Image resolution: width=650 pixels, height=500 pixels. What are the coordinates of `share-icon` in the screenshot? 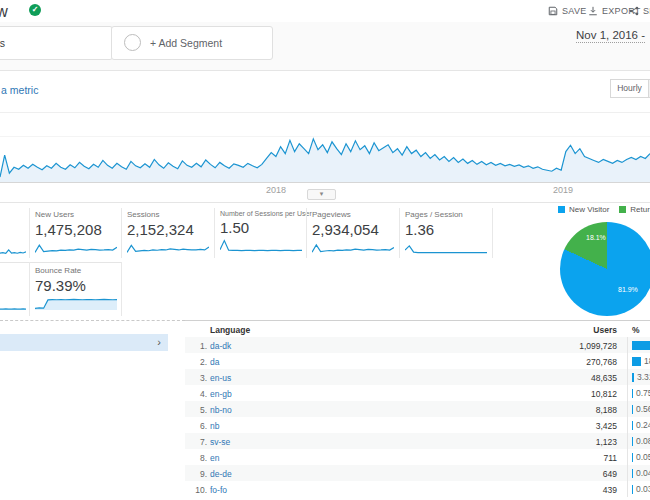 It's located at (634, 11).